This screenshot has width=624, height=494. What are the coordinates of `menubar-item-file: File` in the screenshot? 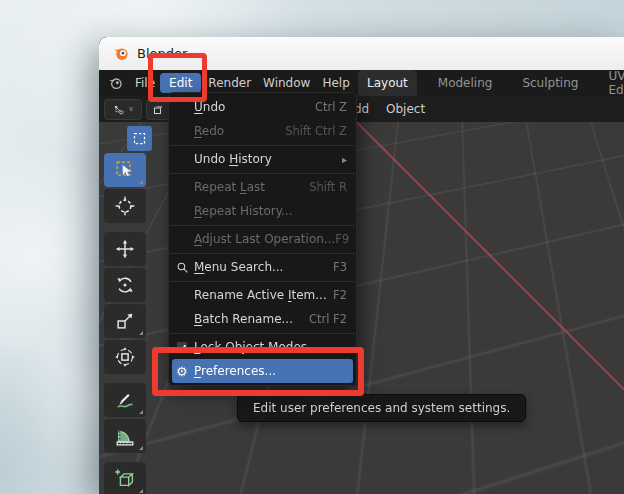 It's located at (145, 83).